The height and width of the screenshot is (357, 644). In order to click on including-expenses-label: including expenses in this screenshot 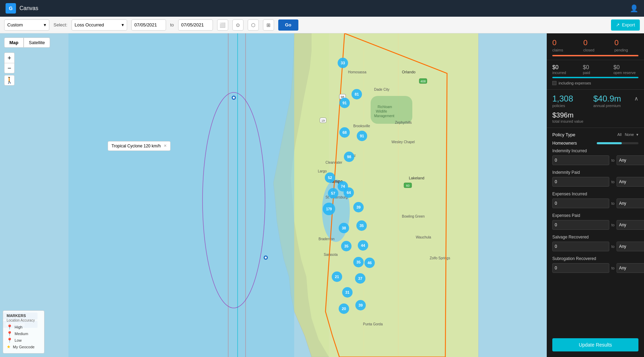, I will do `click(575, 83)`.